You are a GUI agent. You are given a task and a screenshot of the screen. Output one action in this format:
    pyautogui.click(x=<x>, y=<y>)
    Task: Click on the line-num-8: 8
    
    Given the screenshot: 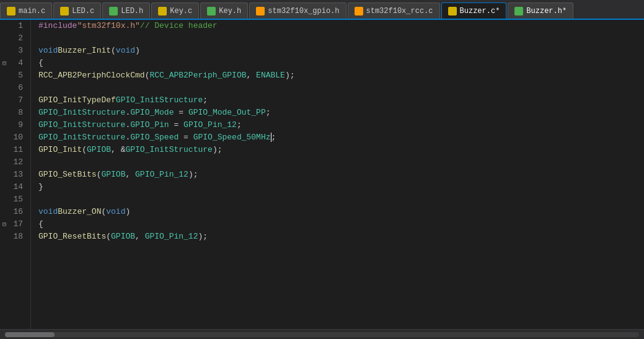 What is the action you would take?
    pyautogui.click(x=17, y=113)
    